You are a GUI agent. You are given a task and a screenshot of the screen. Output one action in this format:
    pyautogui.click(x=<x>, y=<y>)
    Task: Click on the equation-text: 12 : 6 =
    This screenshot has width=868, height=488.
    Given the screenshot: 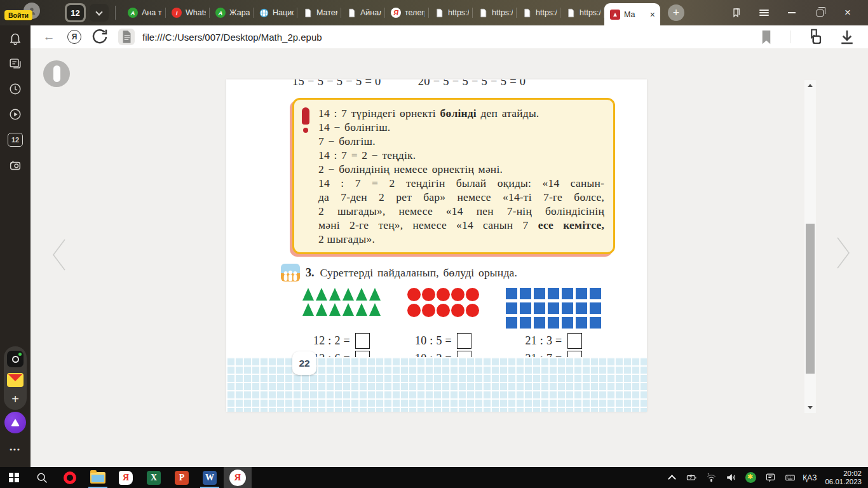 What is the action you would take?
    pyautogui.click(x=332, y=355)
    